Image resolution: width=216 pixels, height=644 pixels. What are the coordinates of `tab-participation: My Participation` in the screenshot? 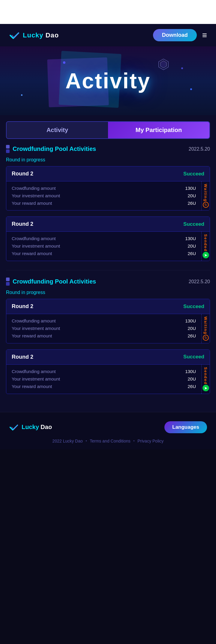 It's located at (159, 130).